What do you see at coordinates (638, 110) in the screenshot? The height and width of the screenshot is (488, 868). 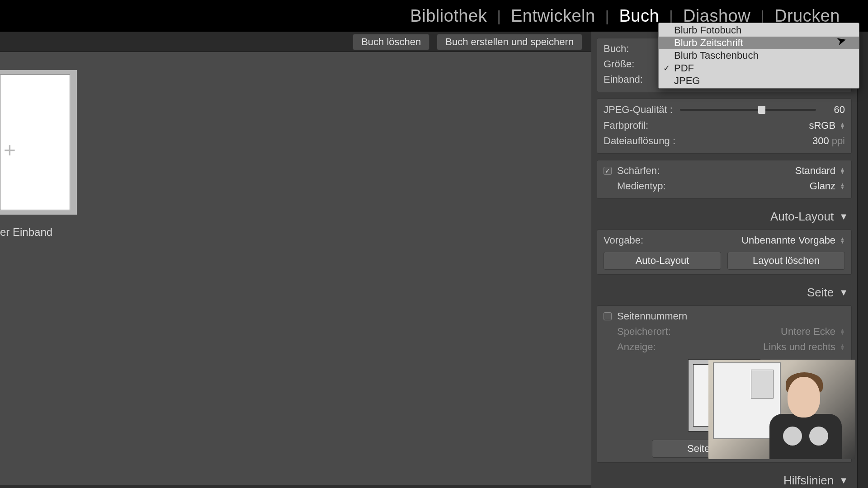 I see `jpeg-quality-label: JPEG-Qualität :` at bounding box center [638, 110].